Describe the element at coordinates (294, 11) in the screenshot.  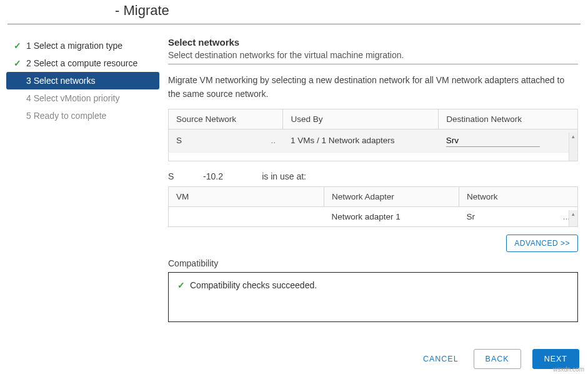
I see `dialog-title: - Migrate` at that location.